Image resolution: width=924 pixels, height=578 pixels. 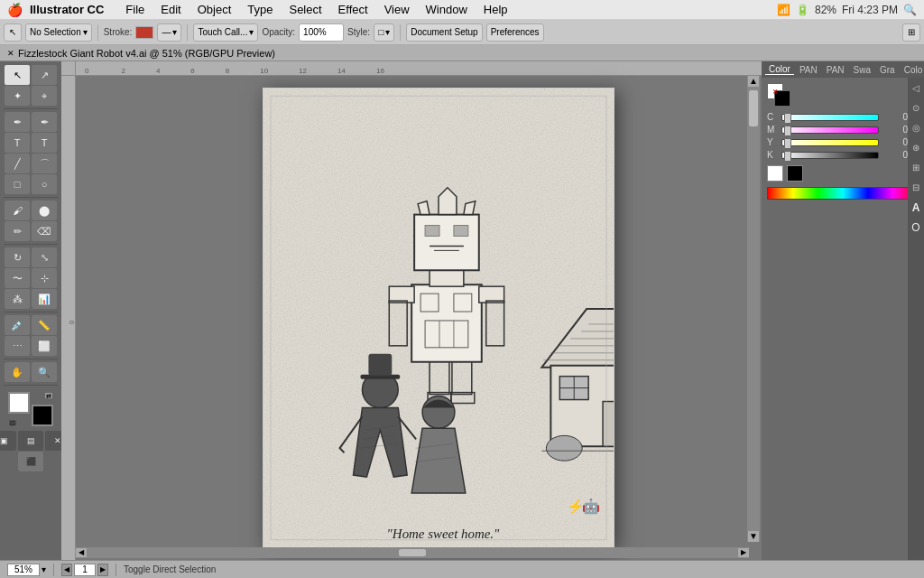 I want to click on horizontal-scrollbar: ◀ ▶, so click(x=412, y=553).